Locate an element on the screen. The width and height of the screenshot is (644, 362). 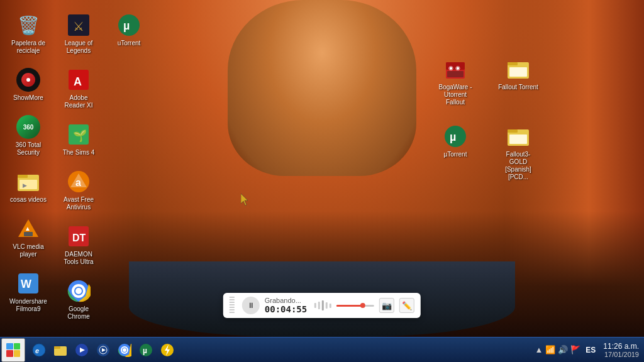
taskbar-chrome is located at coordinates (125, 350).